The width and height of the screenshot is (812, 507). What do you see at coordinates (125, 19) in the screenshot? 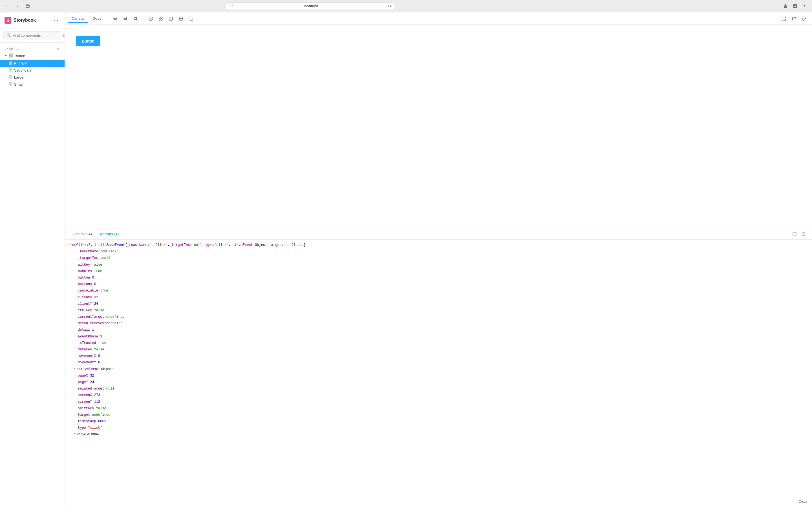
I see `zoom-out-button` at bounding box center [125, 19].